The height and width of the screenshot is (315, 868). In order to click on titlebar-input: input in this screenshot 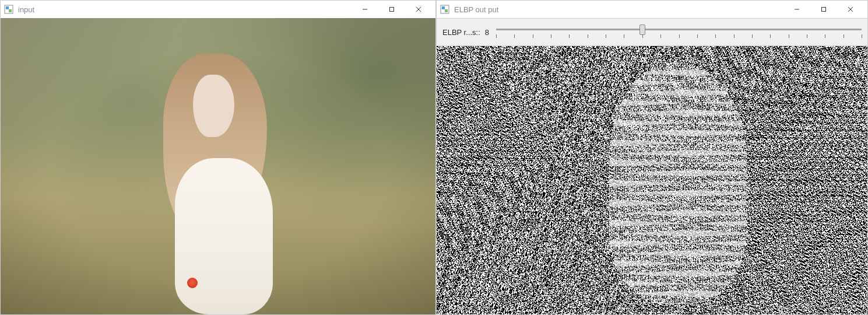, I will do `click(218, 9)`.